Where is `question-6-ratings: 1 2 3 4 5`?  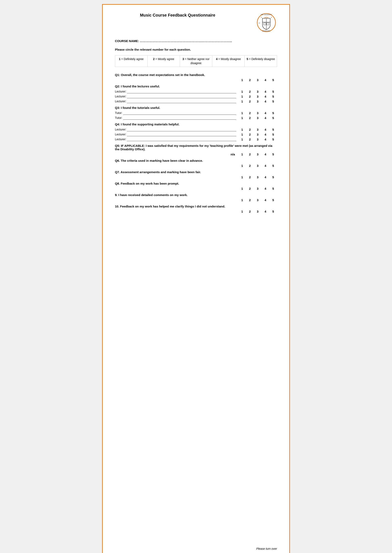 question-6-ratings: 1 2 3 4 5 is located at coordinates (257, 166).